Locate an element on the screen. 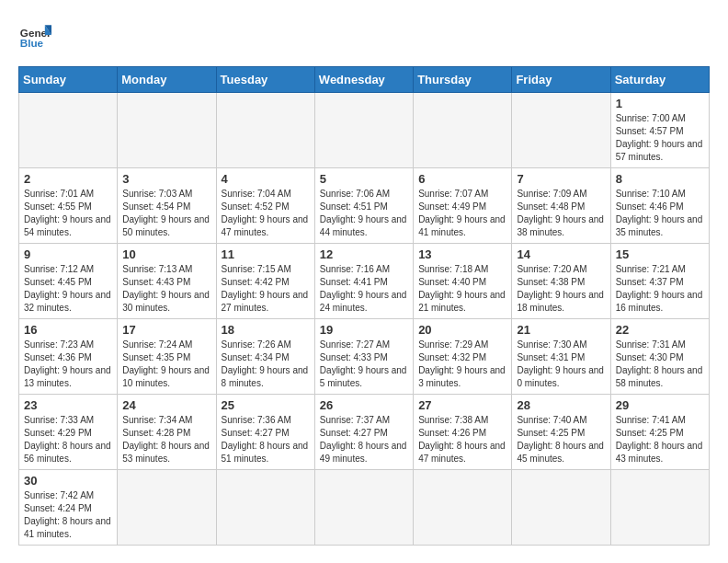  day-number: 7 is located at coordinates (561, 178).